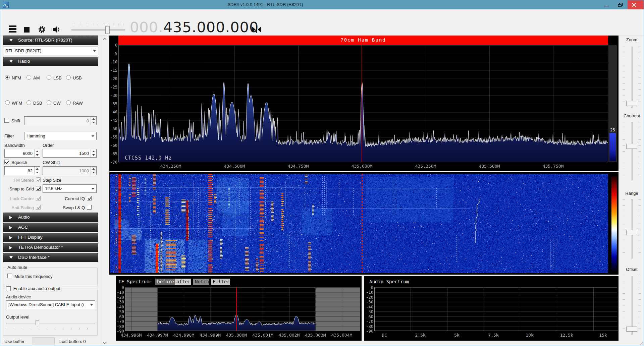 This screenshot has width=644, height=346. What do you see at coordinates (363, 40) in the screenshot?
I see `band-plan-label: 70cm Ham Band` at bounding box center [363, 40].